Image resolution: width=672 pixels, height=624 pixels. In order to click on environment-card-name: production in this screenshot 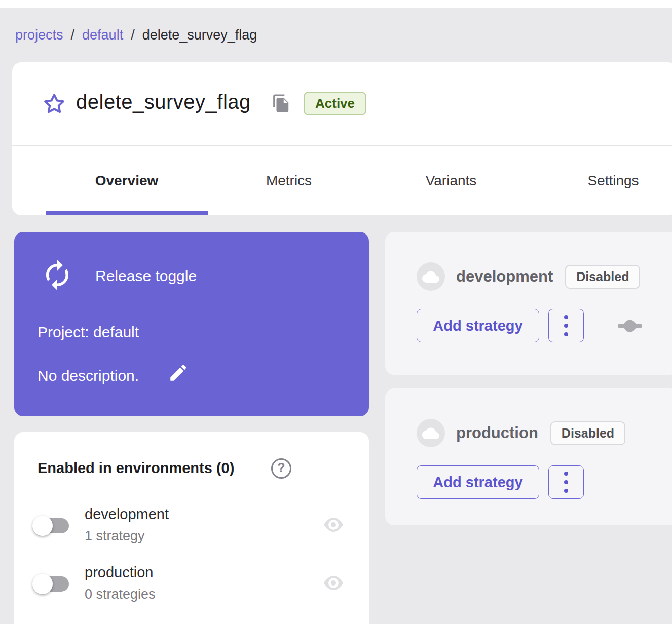, I will do `click(497, 433)`.